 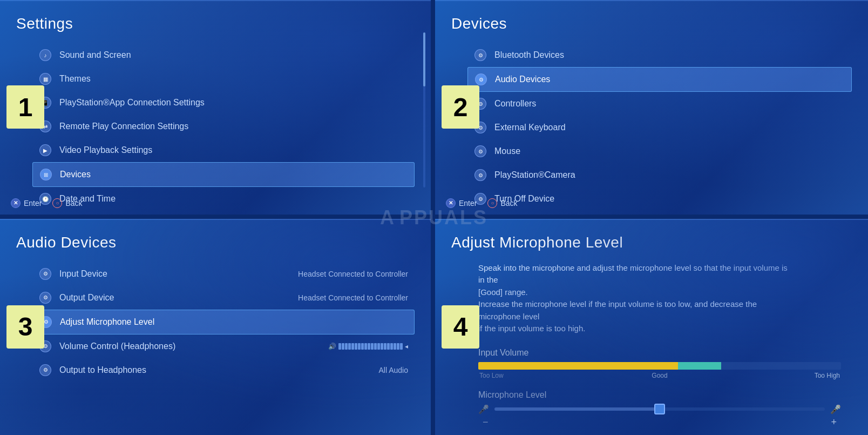 What do you see at coordinates (215, 322) in the screenshot?
I see `audio-devices-menu: ⚙ Input Device Headset Connected to Cont…` at bounding box center [215, 322].